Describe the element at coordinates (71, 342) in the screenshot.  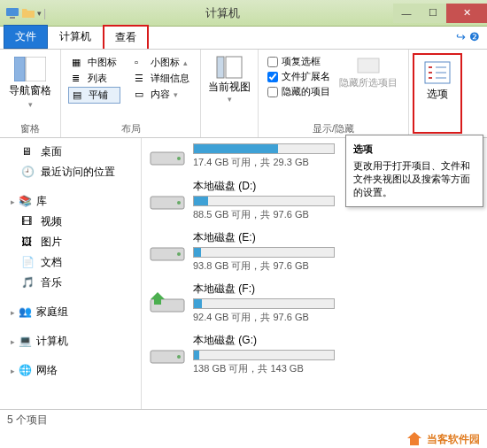
I see `sidebar-group-computer: ▸💻计算机` at that location.